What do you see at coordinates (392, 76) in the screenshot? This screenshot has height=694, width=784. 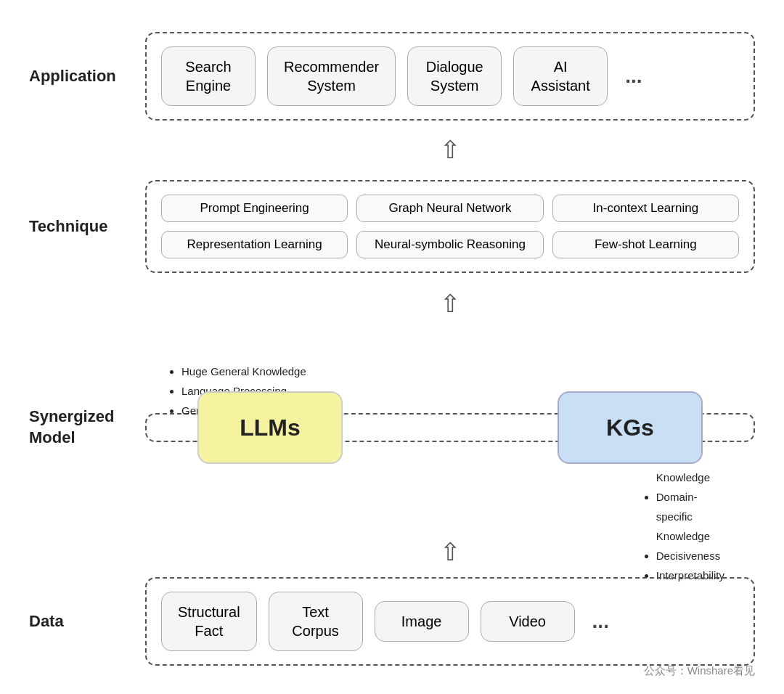 I see `application-layer: Application SearchEngine RecommenderSyst…` at bounding box center [392, 76].